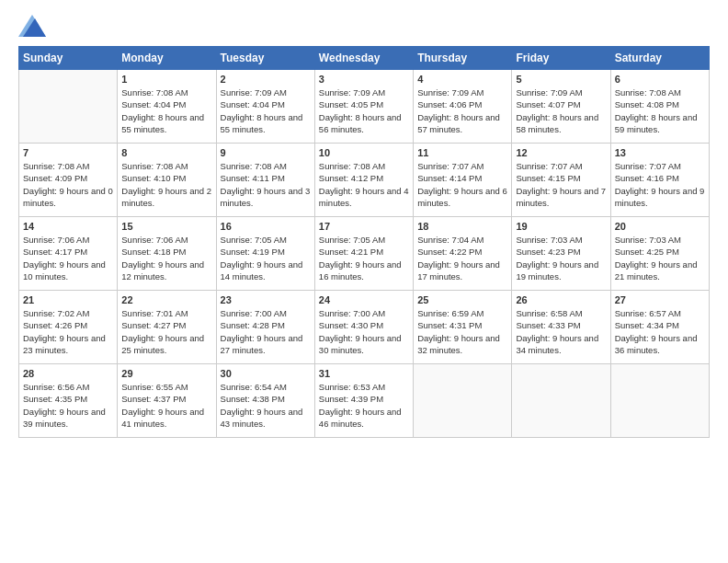  Describe the element at coordinates (364, 107) in the screenshot. I see `calendar-week-row: 1Sunrise: 7:08 AM Sunset: 4:04 PM Daylig…` at that location.